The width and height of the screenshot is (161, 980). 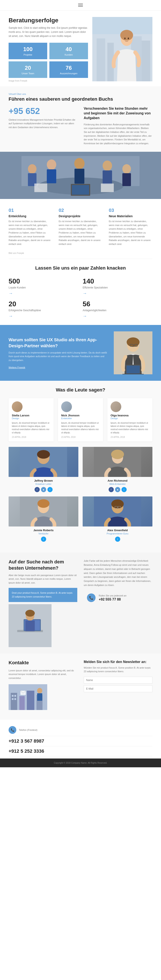 I want to click on step-number-1: 01, so click(x=30, y=210).